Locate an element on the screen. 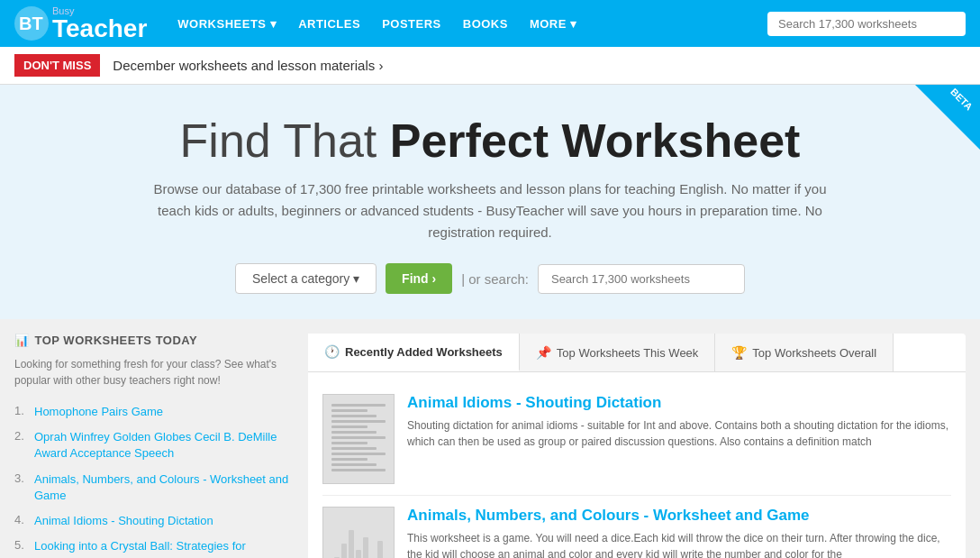 The image size is (980, 558). hero-title-light: Find That is located at coordinates (285, 141).